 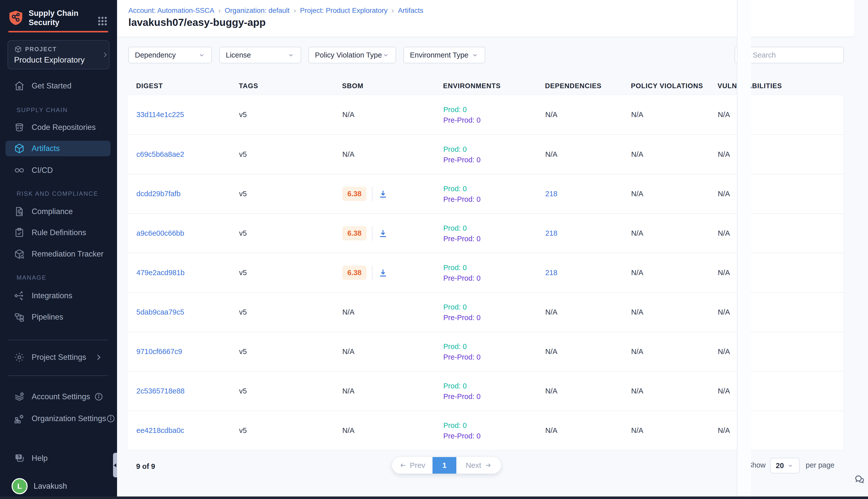 What do you see at coordinates (434, 498) in the screenshot?
I see `window-bottom-edge` at bounding box center [434, 498].